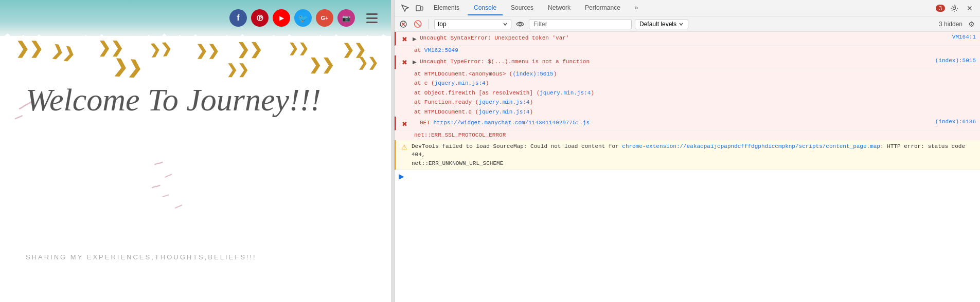 This screenshot has width=980, height=302. I want to click on instagram-icon: 📷, so click(346, 18).